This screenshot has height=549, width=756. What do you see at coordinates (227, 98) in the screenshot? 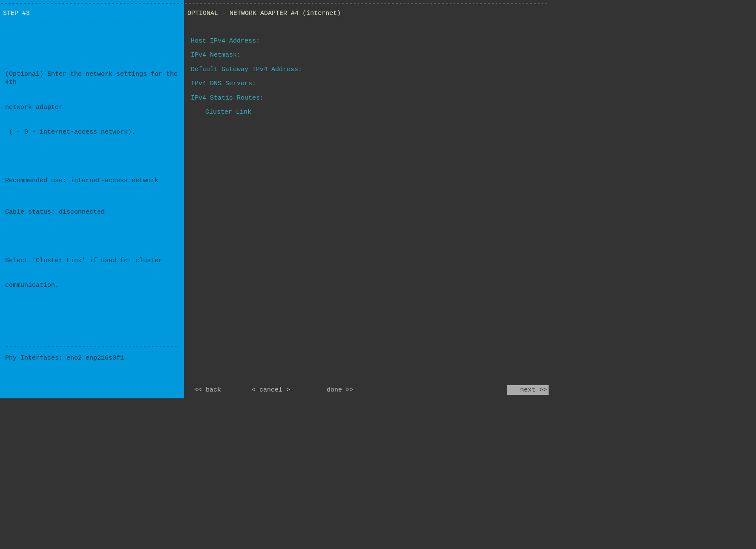
I see `routes-label: IPv4 Static Routes:` at bounding box center [227, 98].